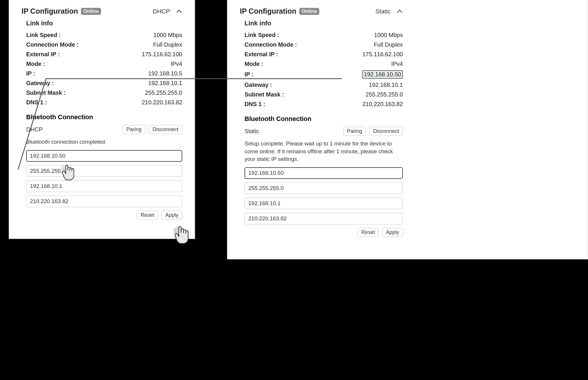 Image resolution: width=588 pixels, height=380 pixels. What do you see at coordinates (161, 11) in the screenshot?
I see `ip-mode-label: DHCP` at bounding box center [161, 11].